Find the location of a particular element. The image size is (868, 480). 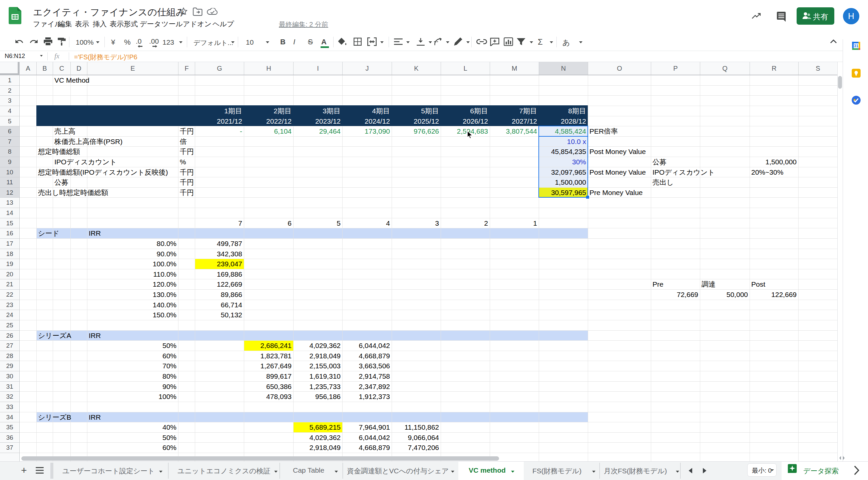

svg-text: 31 is located at coordinates (856, 46).